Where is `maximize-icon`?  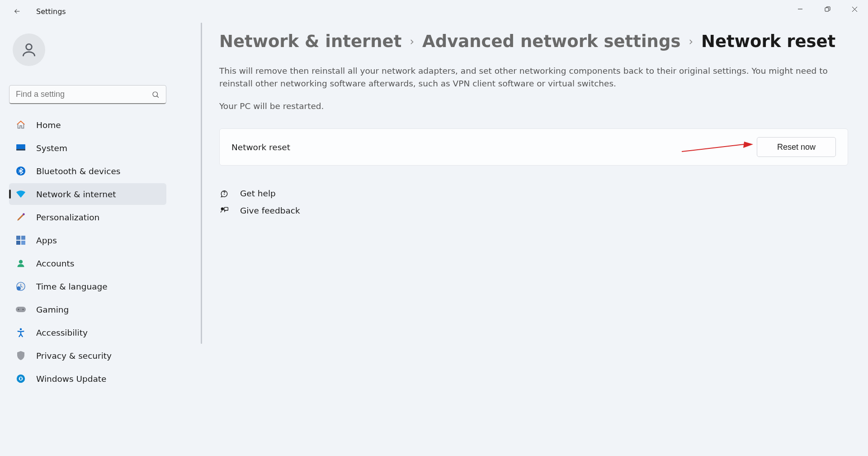
maximize-icon is located at coordinates (827, 9).